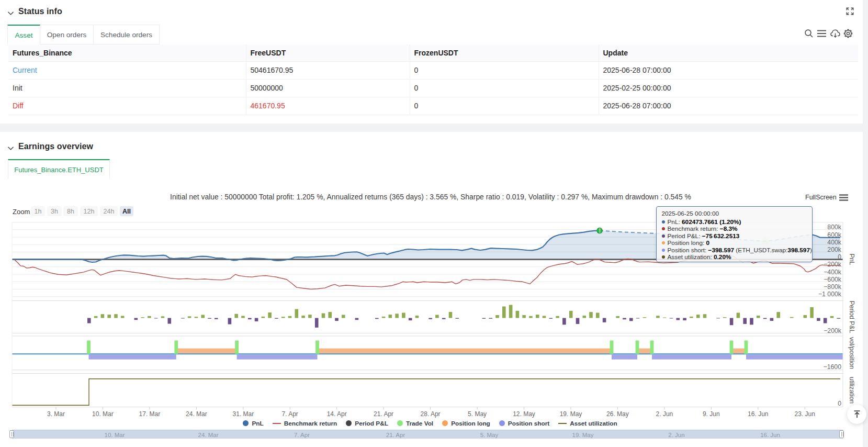 Image resolution: width=868 pixels, height=447 pixels. I want to click on svg-text: 12. May, so click(524, 414).